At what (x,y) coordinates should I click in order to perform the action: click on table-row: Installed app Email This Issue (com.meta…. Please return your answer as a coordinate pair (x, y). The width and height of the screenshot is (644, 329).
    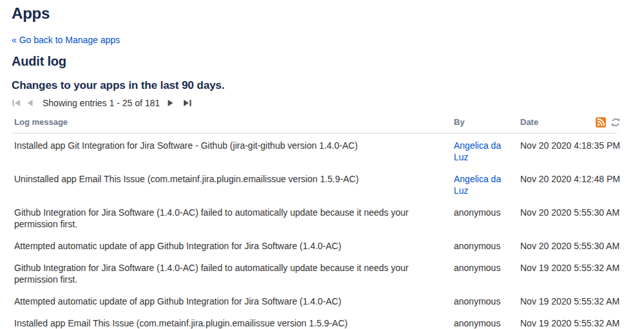
    Looking at the image, I should click on (315, 321).